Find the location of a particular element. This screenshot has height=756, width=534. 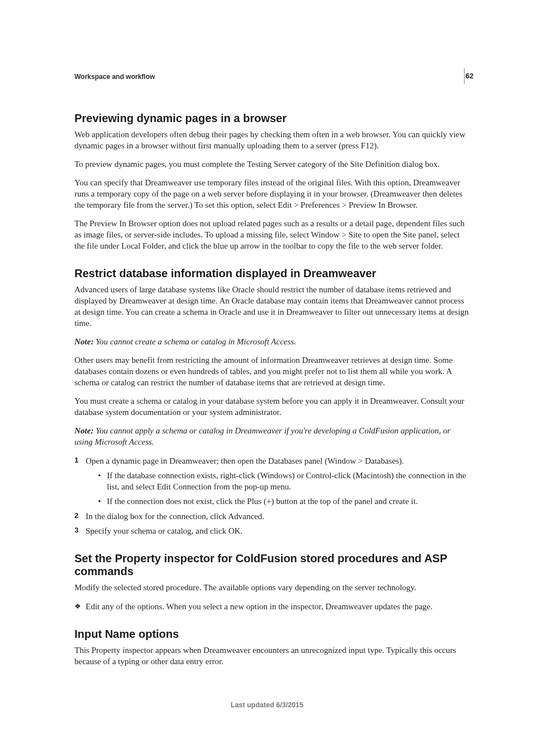

body-text: Modify the selected stored procedure. Th… is located at coordinates (272, 588).